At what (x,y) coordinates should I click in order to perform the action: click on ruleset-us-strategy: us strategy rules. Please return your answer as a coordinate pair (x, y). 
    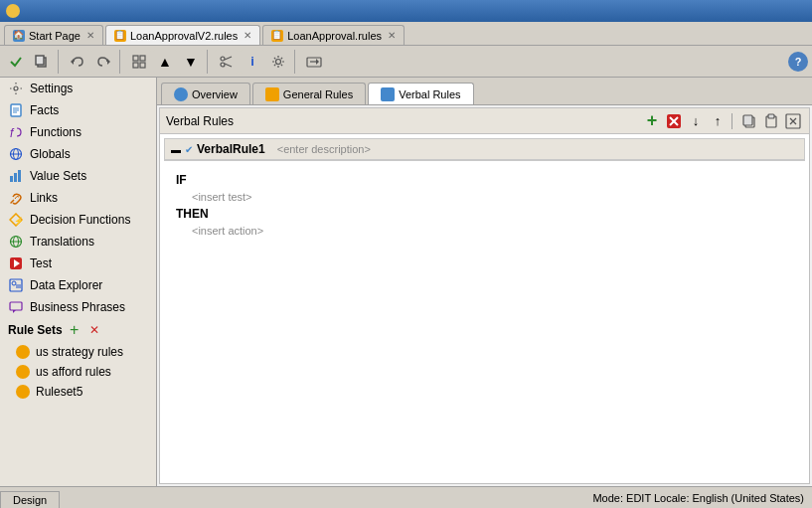
    Looking at the image, I should click on (78, 352).